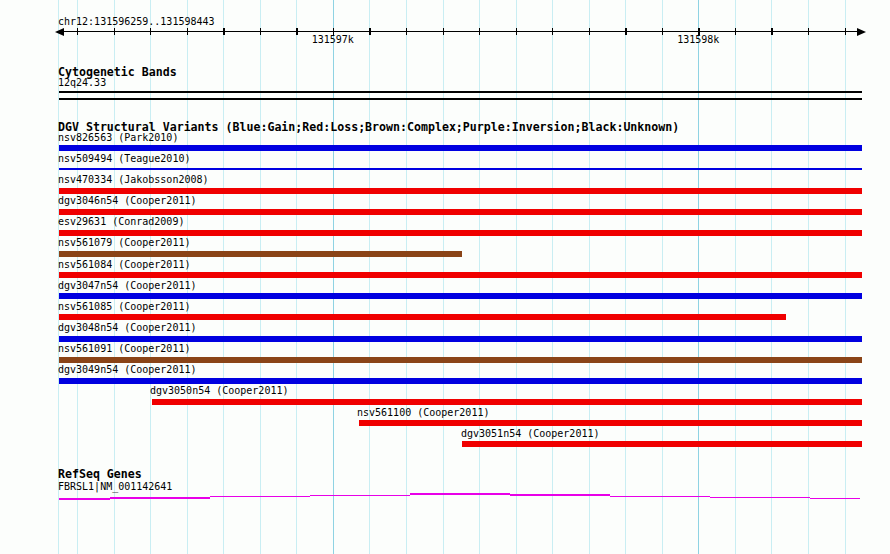 The image size is (890, 554). Describe the element at coordinates (124, 264) in the screenshot. I see `variant-label: nsv561084 (Cooper2011)` at that location.